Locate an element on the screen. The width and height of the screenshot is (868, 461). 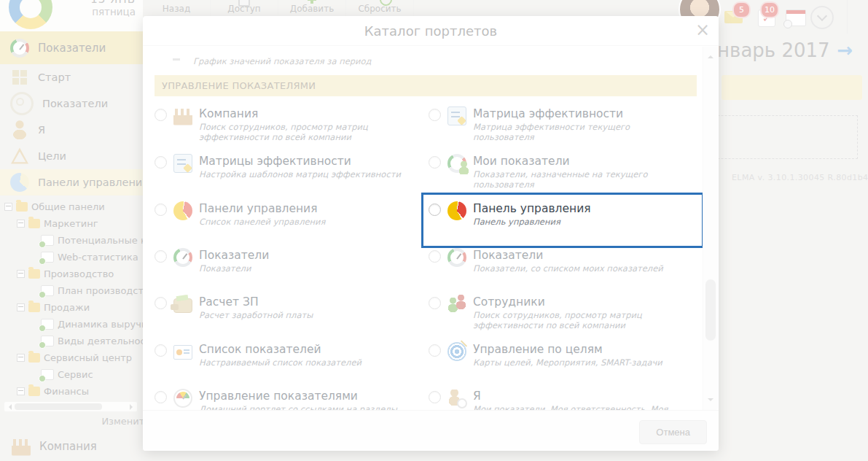
portlet-title: Матрицы эффективности is located at coordinates (300, 161).